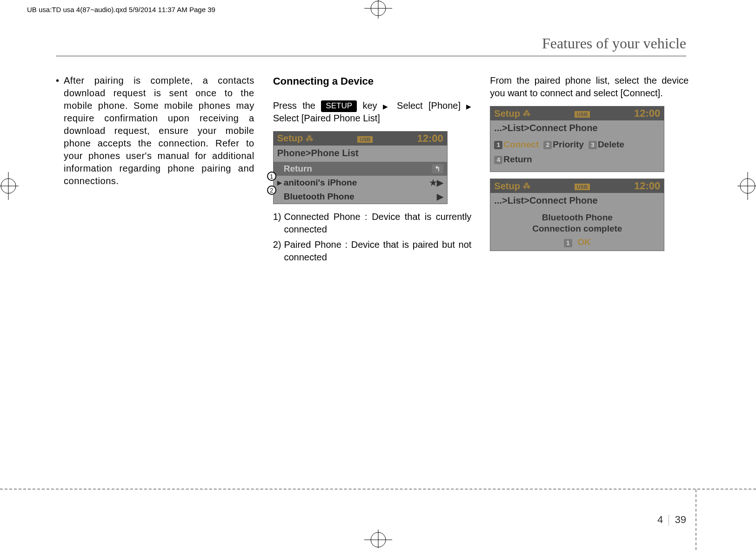  What do you see at coordinates (372, 237) in the screenshot?
I see `numbered-list: 1) Connected Phone : Device that is curr…` at bounding box center [372, 237].